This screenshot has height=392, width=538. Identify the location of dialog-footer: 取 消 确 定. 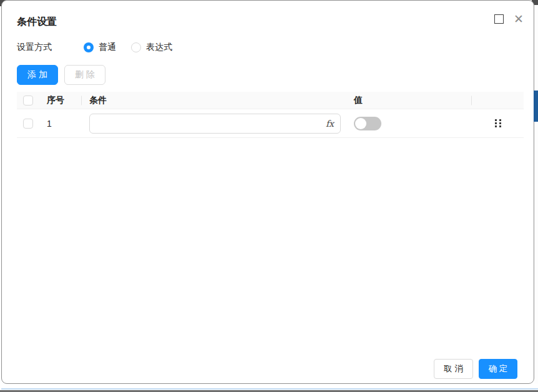
(476, 369).